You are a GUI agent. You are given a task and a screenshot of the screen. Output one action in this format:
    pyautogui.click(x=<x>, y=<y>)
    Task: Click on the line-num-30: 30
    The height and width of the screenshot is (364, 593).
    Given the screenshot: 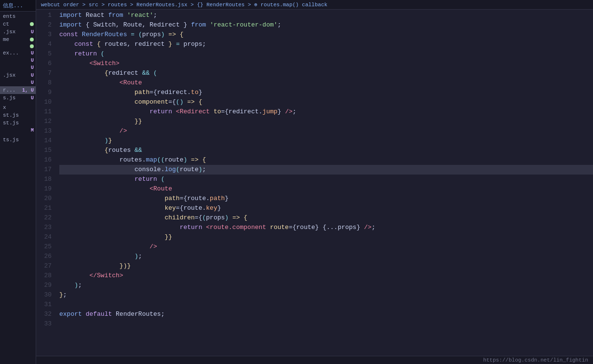 What is the action you would take?
    pyautogui.click(x=44, y=295)
    